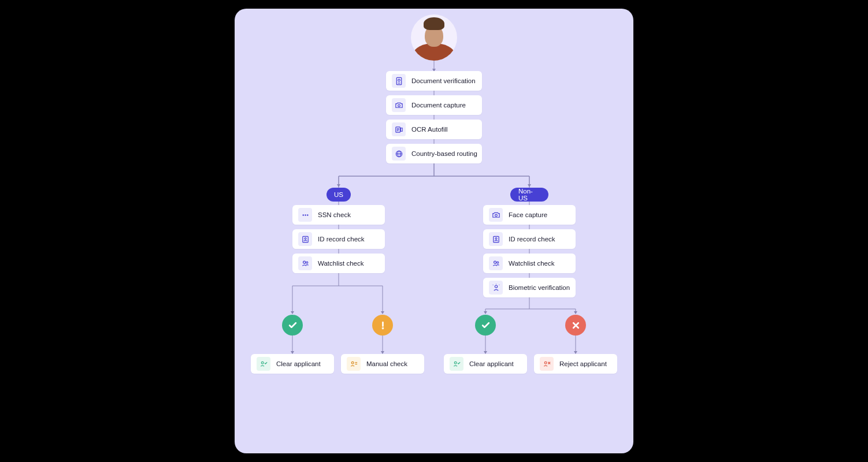 The height and width of the screenshot is (462, 868). I want to click on biometric-icon, so click(496, 288).